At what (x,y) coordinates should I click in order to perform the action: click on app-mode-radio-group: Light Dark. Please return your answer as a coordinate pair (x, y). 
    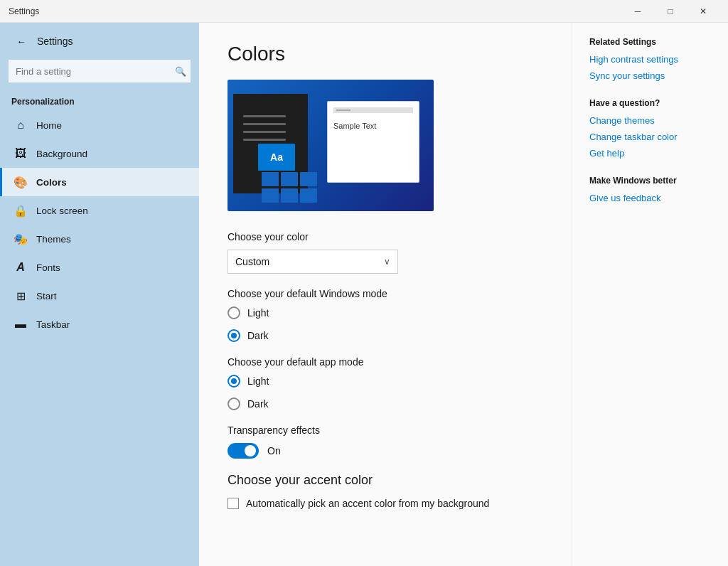
    Looking at the image, I should click on (385, 393).